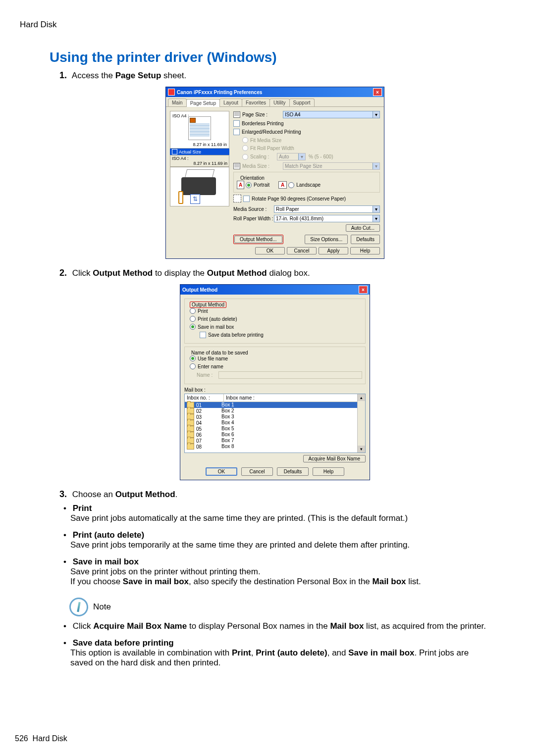  What do you see at coordinates (271, 417) in the screenshot?
I see `list-item: 03Box 3` at bounding box center [271, 417].